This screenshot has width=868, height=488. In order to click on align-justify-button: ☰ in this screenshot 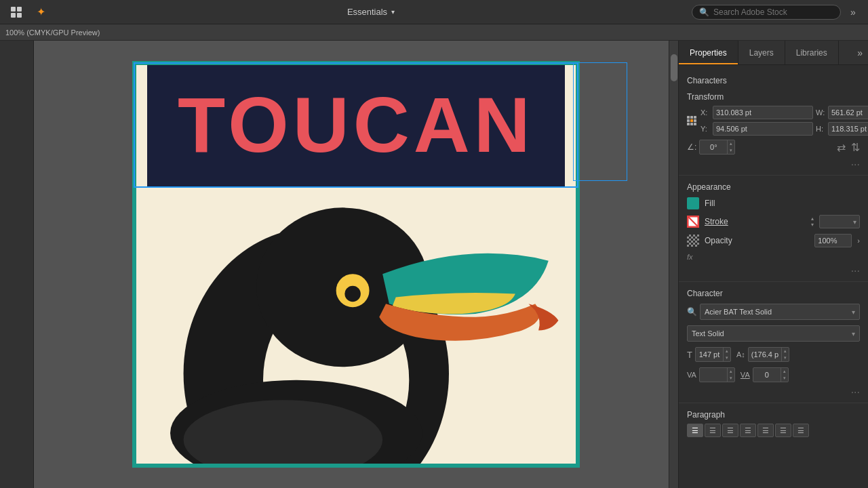, I will do `click(748, 430)`.